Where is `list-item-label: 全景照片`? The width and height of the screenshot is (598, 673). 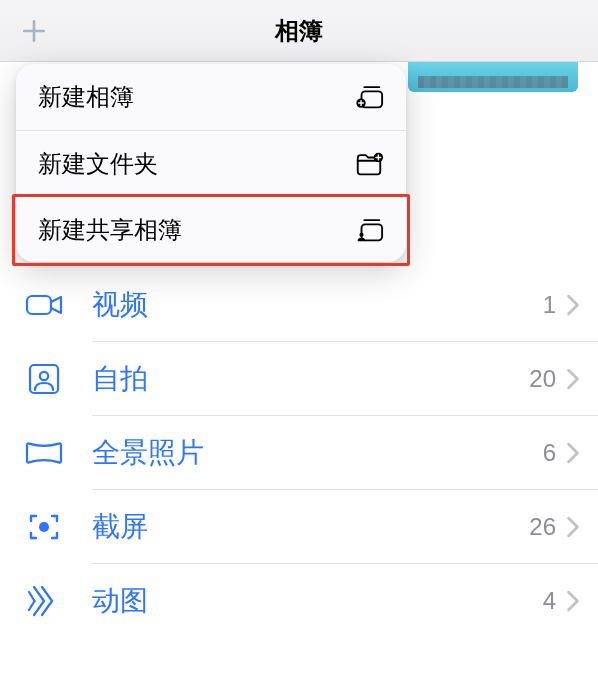
list-item-label: 全景照片 is located at coordinates (318, 453).